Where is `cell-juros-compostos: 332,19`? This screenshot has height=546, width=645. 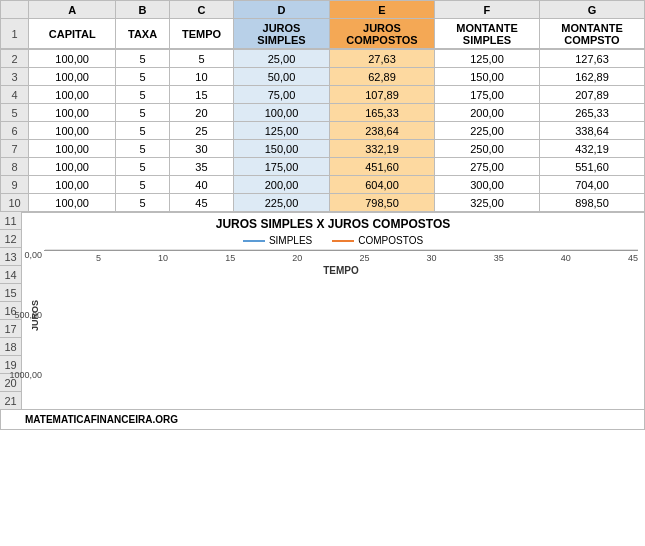 cell-juros-compostos: 332,19 is located at coordinates (382, 149).